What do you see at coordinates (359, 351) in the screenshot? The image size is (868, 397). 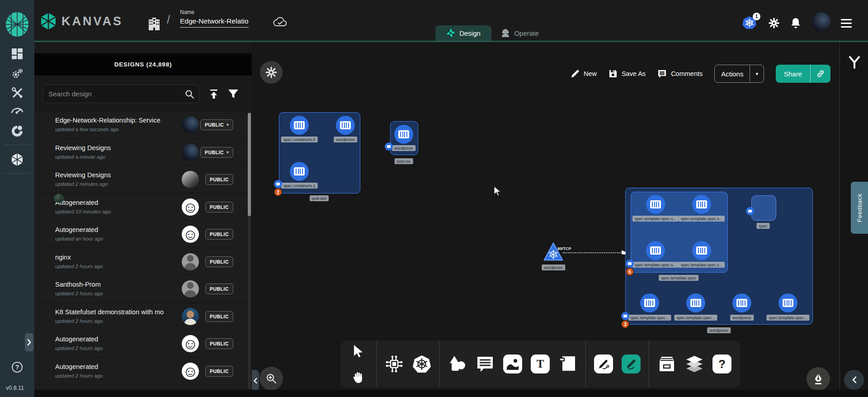 I see `select-tool-button` at bounding box center [359, 351].